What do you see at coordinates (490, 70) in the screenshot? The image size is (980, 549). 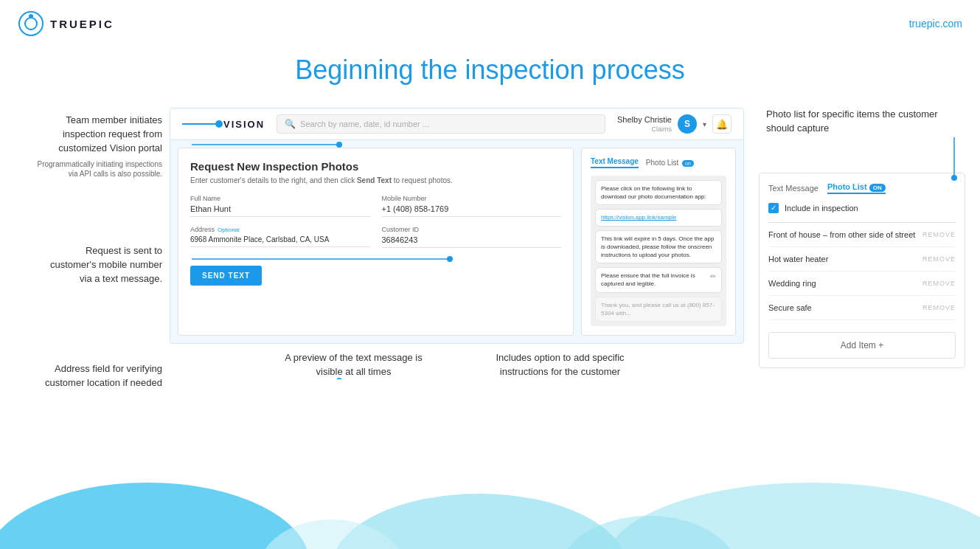 I see `page-title: Beginning the inspection process` at bounding box center [490, 70].